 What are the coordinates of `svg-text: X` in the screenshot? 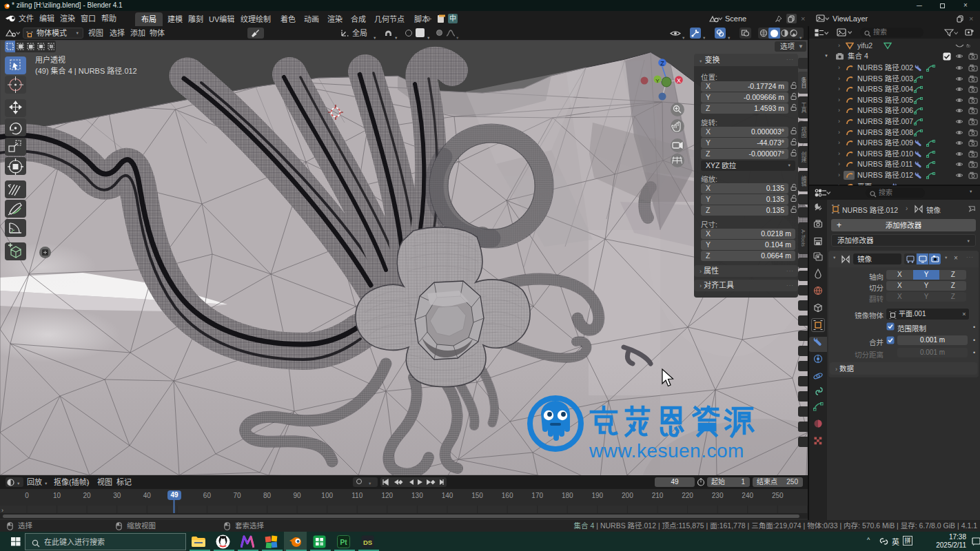 It's located at (679, 81).